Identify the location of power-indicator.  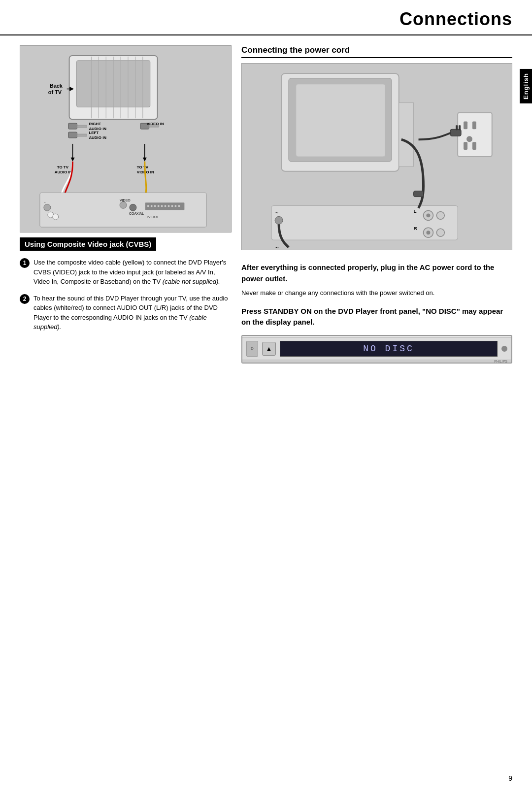
(504, 349).